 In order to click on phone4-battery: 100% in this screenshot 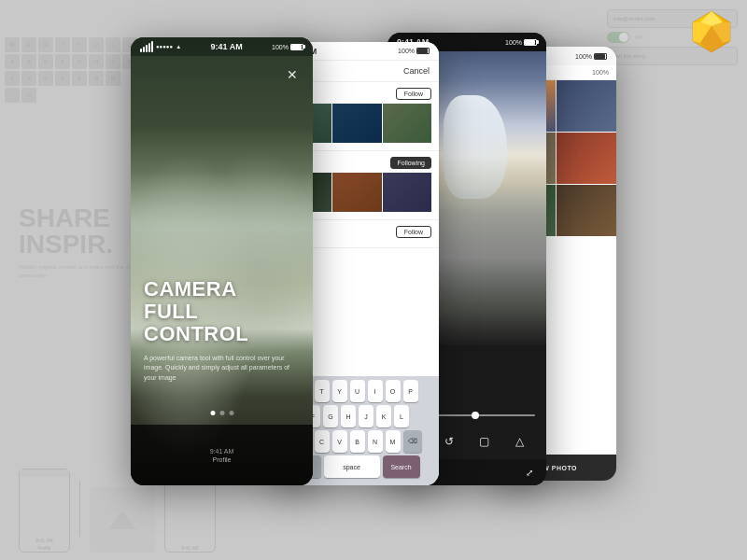, I will do `click(591, 56)`.